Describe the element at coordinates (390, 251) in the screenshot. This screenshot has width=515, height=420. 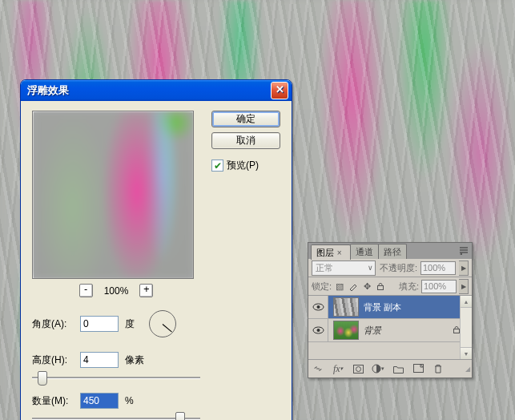
I see `panel-tabs: 图层 × 通道 路径` at that location.